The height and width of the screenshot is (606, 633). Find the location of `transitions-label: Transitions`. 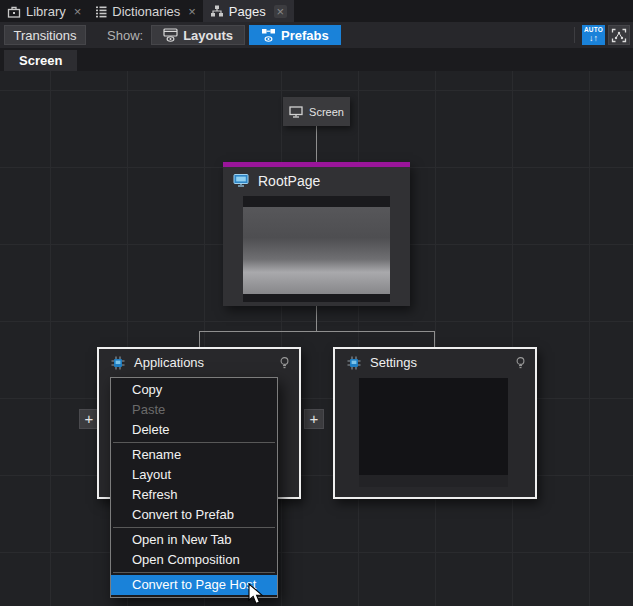

transitions-label: Transitions is located at coordinates (44, 36).